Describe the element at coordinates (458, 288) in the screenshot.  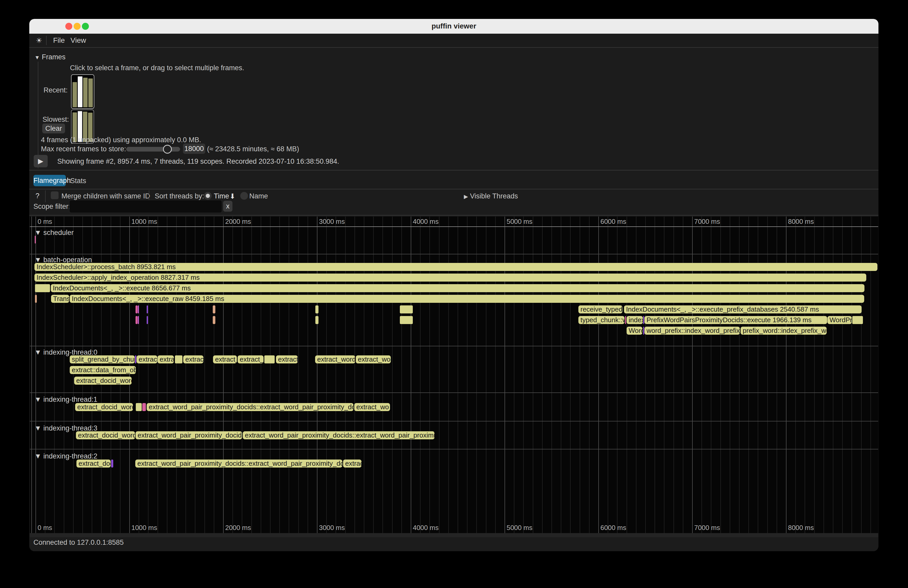
I see `scope-bar: IndexDocuments<_, _>::execute 8656.677 m…` at that location.